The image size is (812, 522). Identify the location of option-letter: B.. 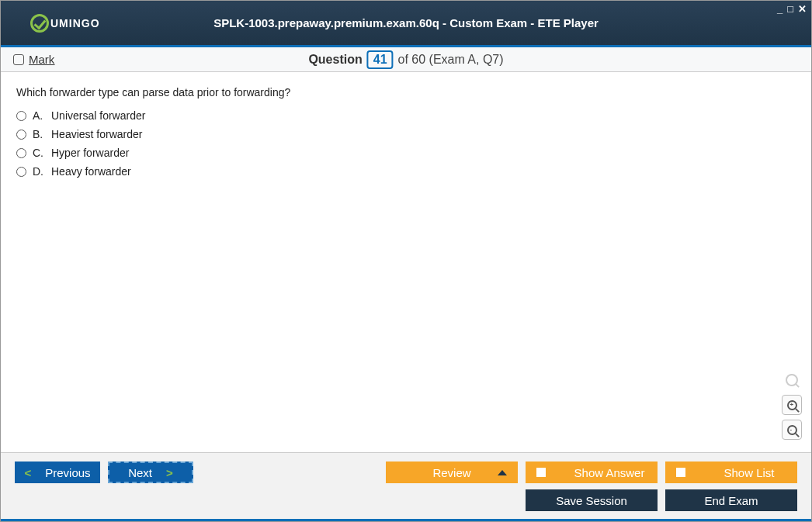
(39, 134).